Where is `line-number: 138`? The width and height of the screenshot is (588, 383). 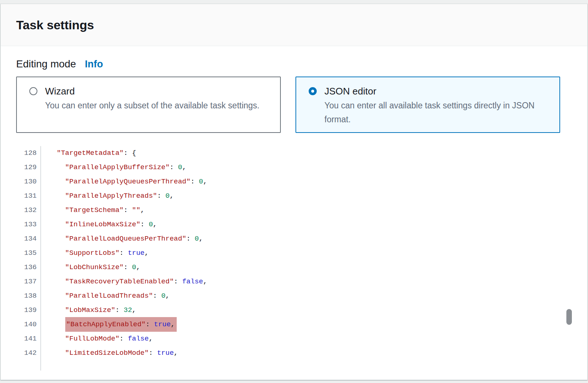
line-number: 138 is located at coordinates (19, 296).